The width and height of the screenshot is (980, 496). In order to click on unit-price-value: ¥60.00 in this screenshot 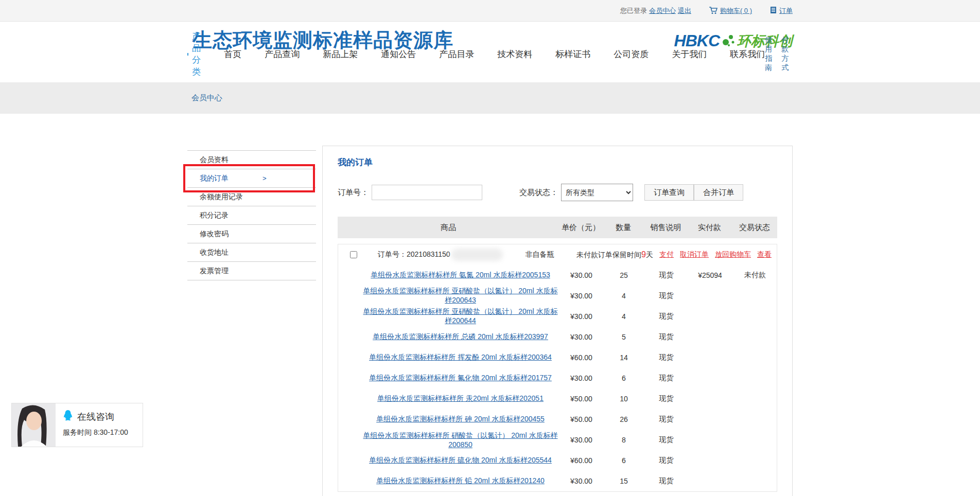, I will do `click(582, 358)`.